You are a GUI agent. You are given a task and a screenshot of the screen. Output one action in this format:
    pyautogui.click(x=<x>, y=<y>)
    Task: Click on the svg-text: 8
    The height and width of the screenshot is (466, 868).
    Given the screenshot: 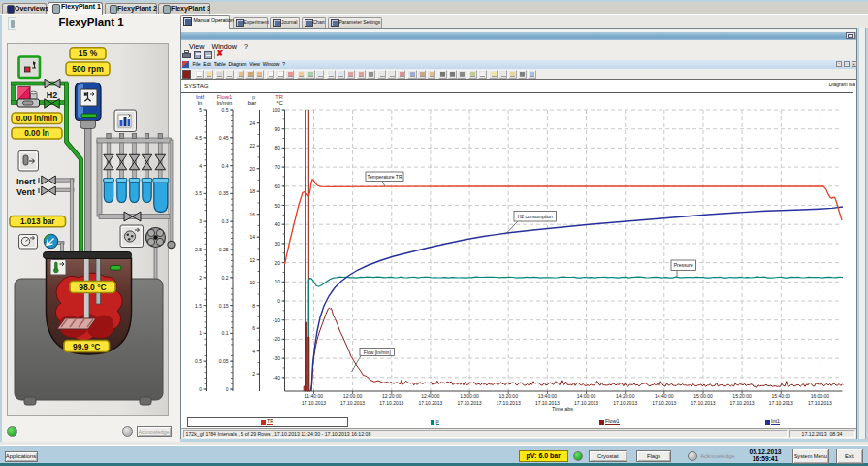 What is the action you would take?
    pyautogui.click(x=254, y=306)
    